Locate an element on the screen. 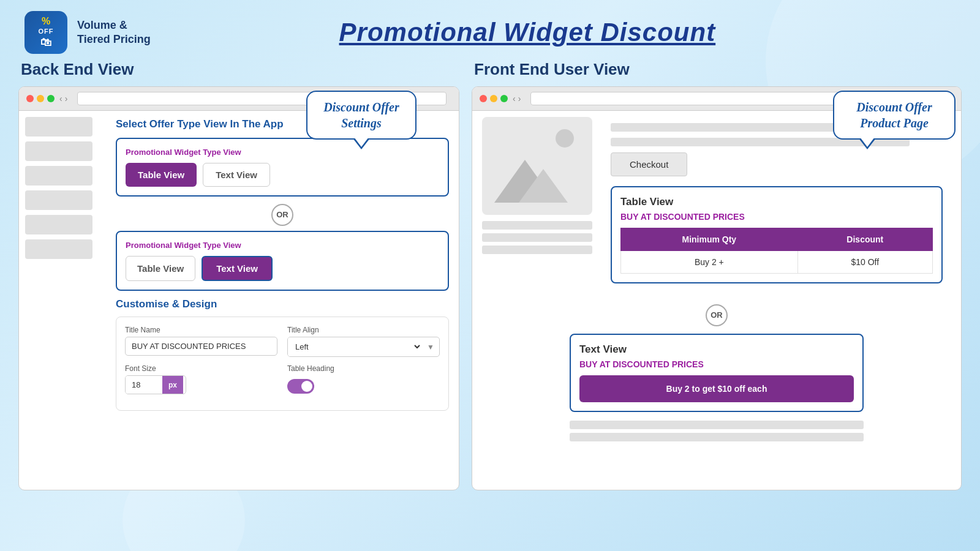 The height and width of the screenshot is (551, 980). table-heading-label: Table Heading is located at coordinates (364, 369).